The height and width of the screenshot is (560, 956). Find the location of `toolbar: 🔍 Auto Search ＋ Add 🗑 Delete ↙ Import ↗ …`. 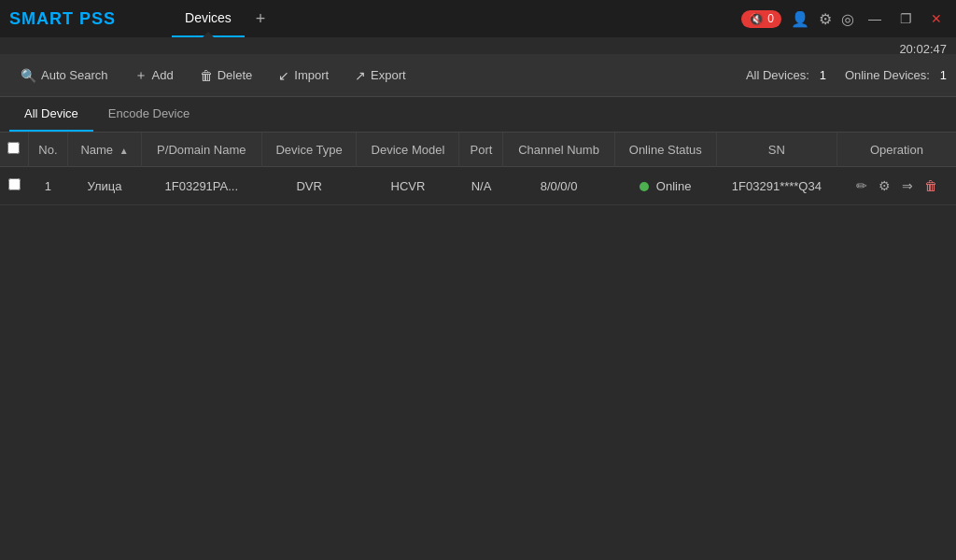

toolbar: 🔍 Auto Search ＋ Add 🗑 Delete ↙ Import ↗ … is located at coordinates (478, 76).